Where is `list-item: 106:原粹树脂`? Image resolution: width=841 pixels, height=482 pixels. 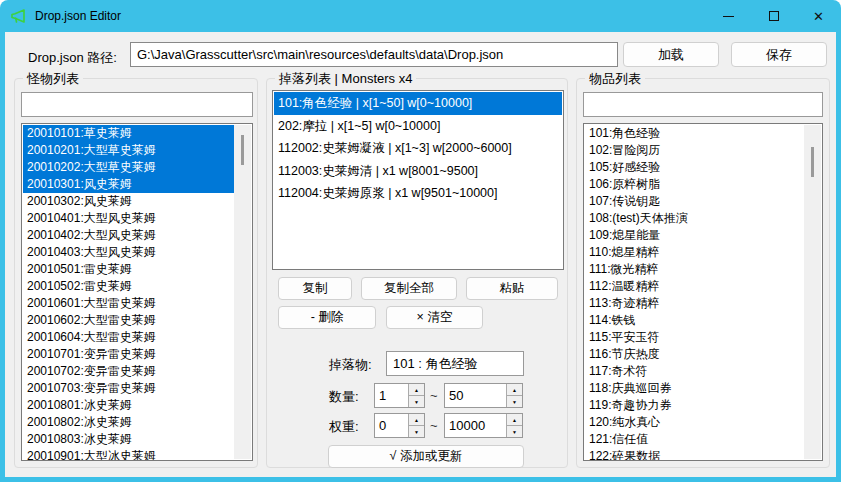
list-item: 106:原粹树脂 is located at coordinates (694, 184).